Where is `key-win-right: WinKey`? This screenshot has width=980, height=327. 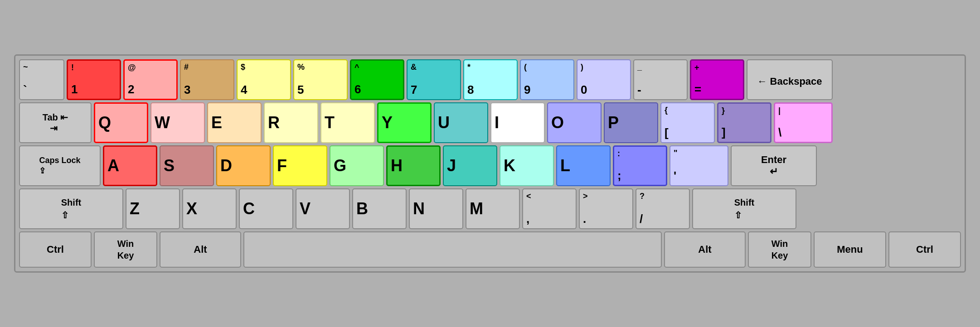 key-win-right: WinKey is located at coordinates (780, 250).